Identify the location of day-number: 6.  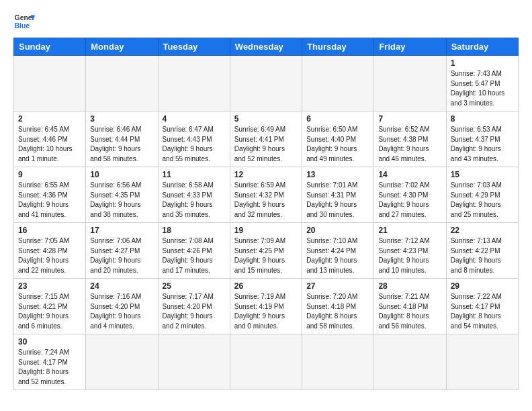
(338, 119).